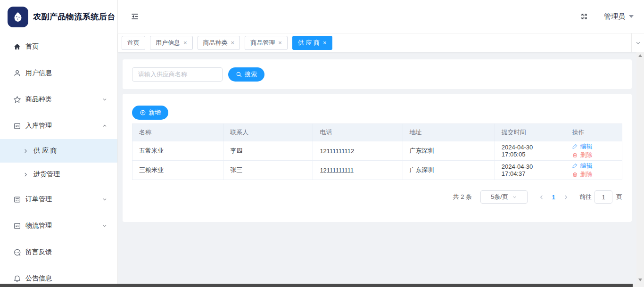 Image resolution: width=644 pixels, height=287 pixels. What do you see at coordinates (449, 133) in the screenshot?
I see `table-header-cell: 地址` at bounding box center [449, 133].